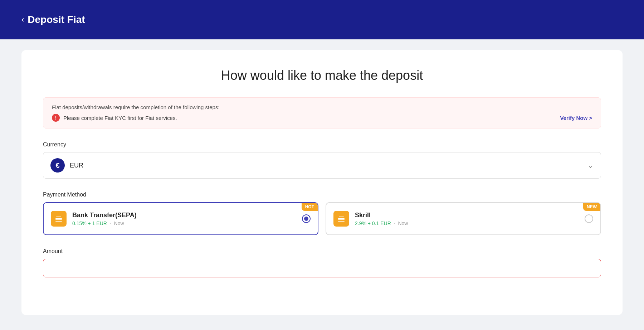 This screenshot has width=644, height=330. Describe the element at coordinates (381, 219) in the screenshot. I see `skrill-info: Skrill 2.9% + 0.1 EUR · Now` at that location.